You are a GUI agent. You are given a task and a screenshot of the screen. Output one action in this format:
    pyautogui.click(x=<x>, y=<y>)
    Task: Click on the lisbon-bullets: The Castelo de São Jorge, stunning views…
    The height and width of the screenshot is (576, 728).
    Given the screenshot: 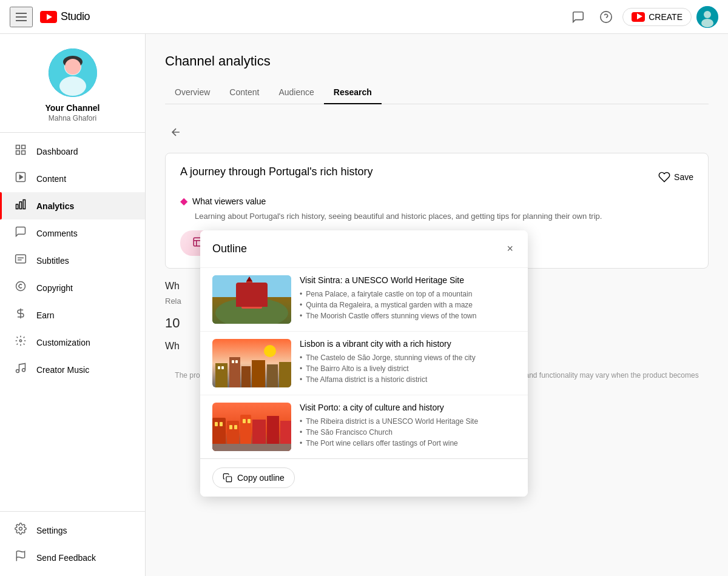 What is the action you would take?
    pyautogui.click(x=408, y=369)
    